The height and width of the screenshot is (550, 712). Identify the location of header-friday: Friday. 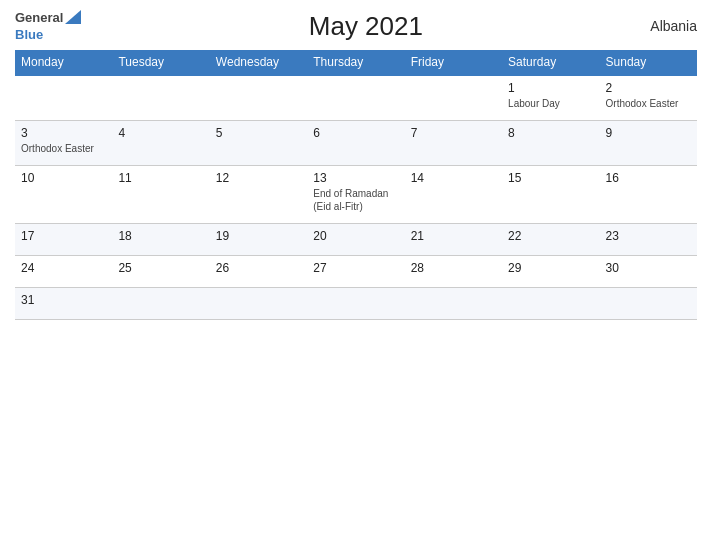
(454, 62).